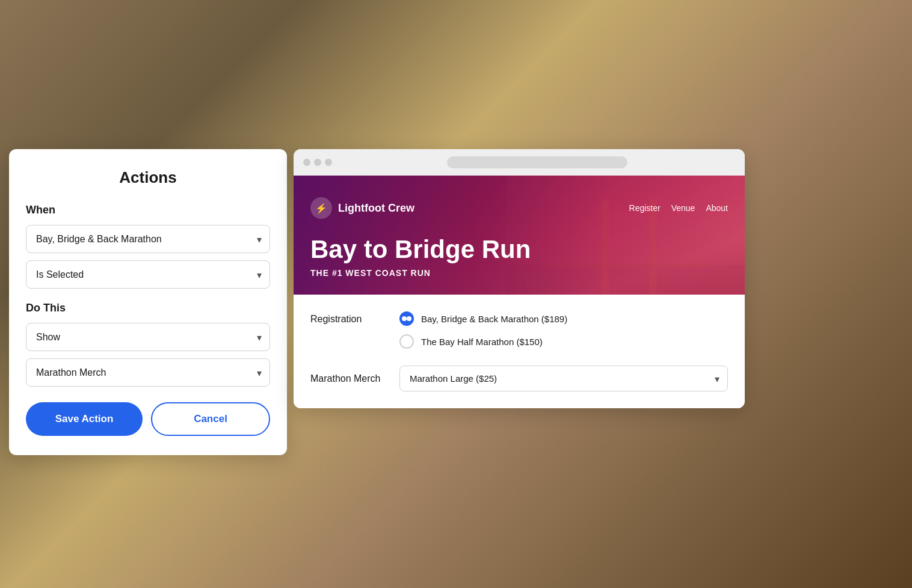 The height and width of the screenshot is (588, 912). What do you see at coordinates (148, 274) in the screenshot?
I see `when-dropdown2: Is Selected` at bounding box center [148, 274].